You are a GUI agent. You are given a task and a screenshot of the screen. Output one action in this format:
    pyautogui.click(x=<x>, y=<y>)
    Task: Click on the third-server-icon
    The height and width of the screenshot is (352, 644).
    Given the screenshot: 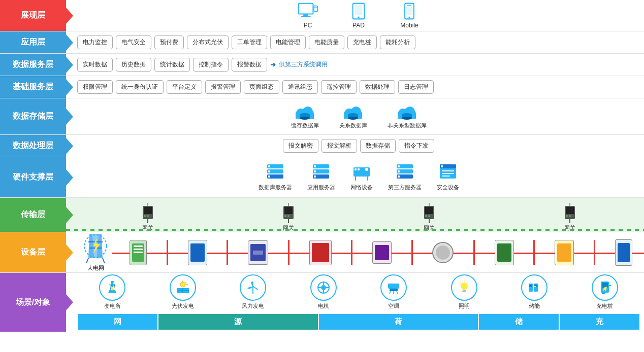 What is the action you would take?
    pyautogui.click(x=405, y=172)
    